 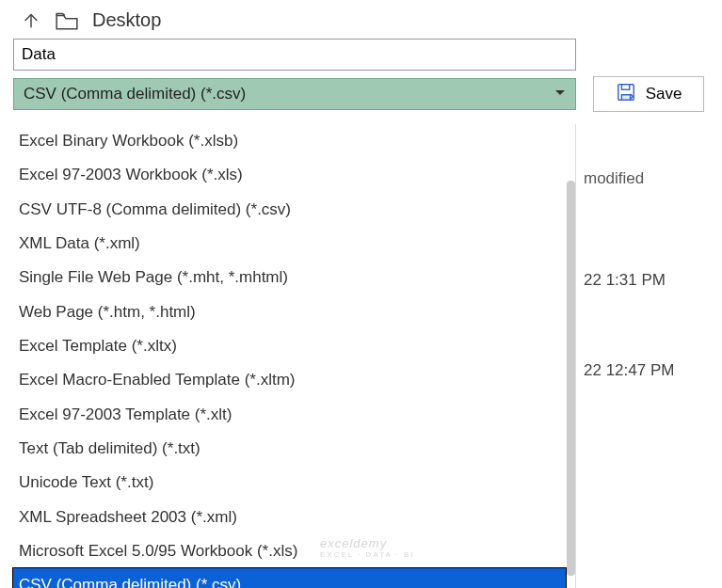 What do you see at coordinates (135, 94) in the screenshot?
I see `filetype-selected-label: CSV (Comma delimited) (*.csv)` at bounding box center [135, 94].